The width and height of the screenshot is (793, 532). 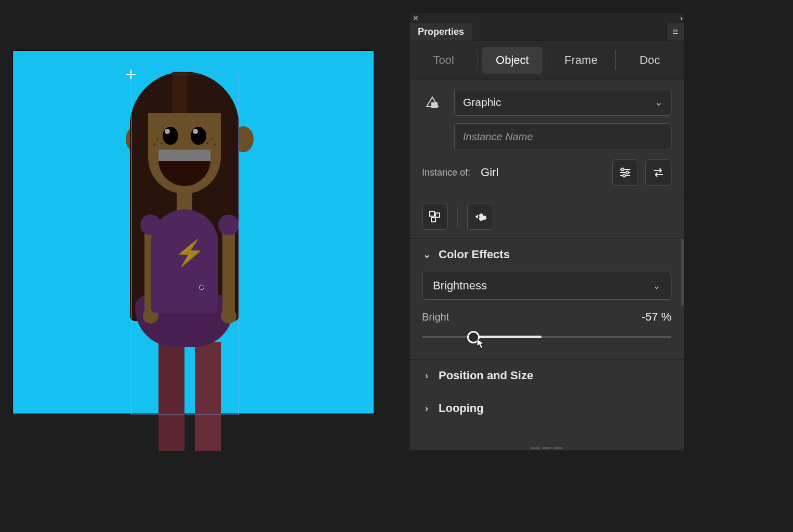 What do you see at coordinates (416, 18) in the screenshot?
I see `panel-close-icon: ✕` at bounding box center [416, 18].